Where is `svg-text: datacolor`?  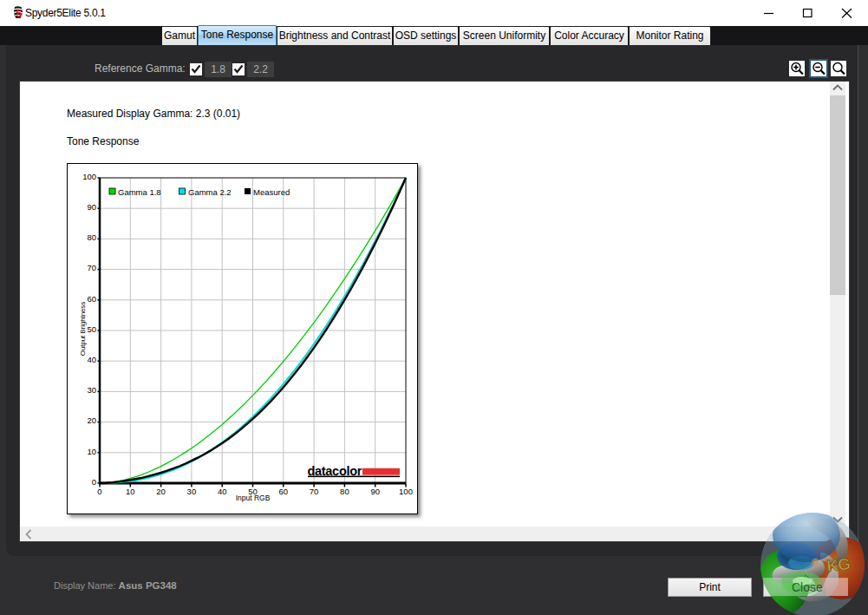
svg-text: datacolor is located at coordinates (335, 471).